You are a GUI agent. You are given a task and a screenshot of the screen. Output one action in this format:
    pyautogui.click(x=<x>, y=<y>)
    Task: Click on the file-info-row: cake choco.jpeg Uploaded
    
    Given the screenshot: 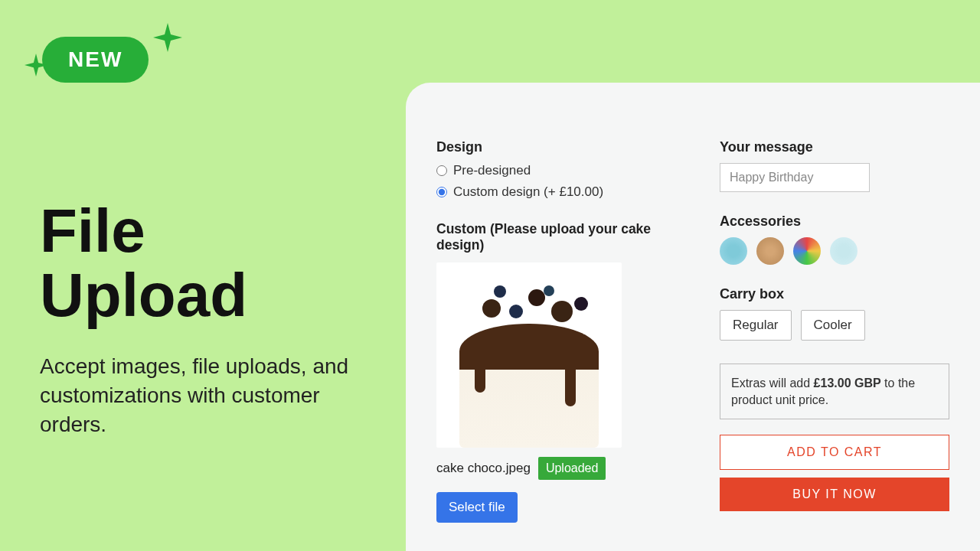 What is the action you would take?
    pyautogui.click(x=559, y=468)
    